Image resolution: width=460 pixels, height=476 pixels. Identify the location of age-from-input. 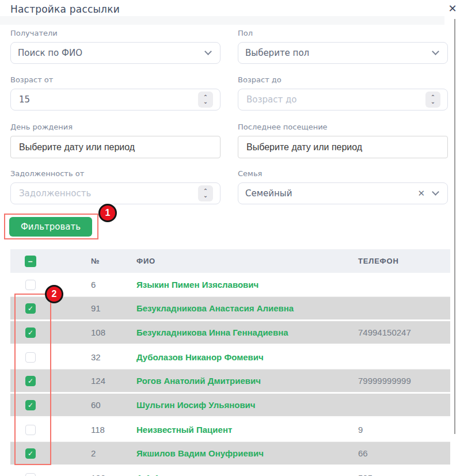
(108, 100).